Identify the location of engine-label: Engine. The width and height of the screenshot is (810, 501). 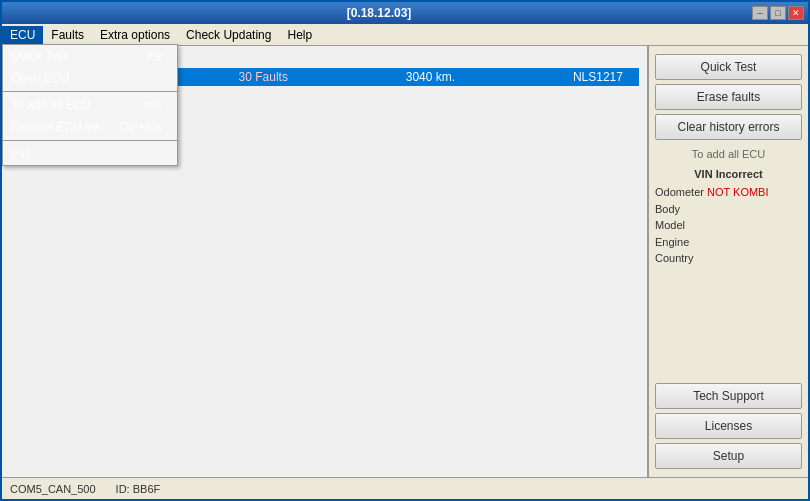
(672, 242).